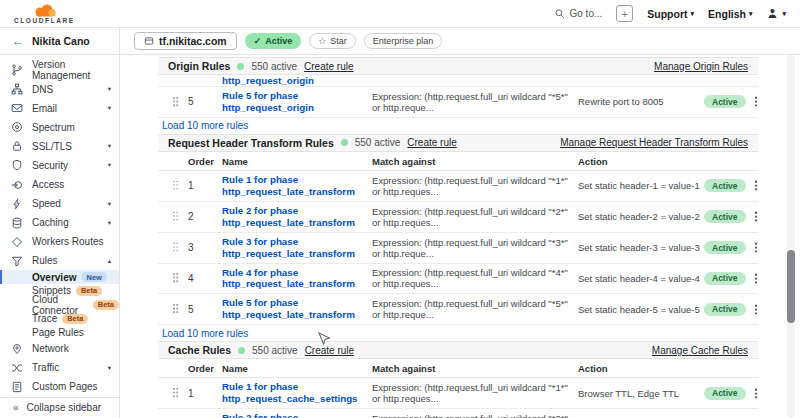 Image resolution: width=800 pixels, height=418 pixels. I want to click on rule-name: http_request_origin, so click(458, 81).